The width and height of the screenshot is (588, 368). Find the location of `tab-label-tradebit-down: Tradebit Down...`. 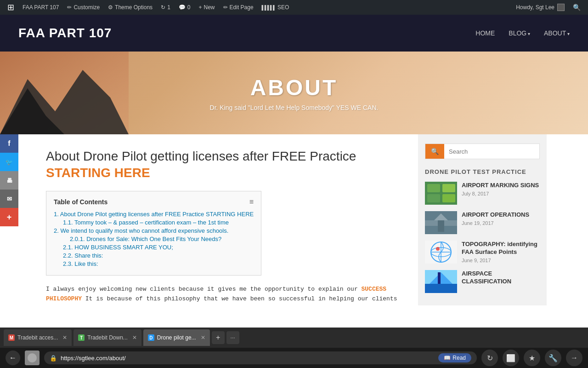

tab-label-tradebit-down: Tradebit Down... is located at coordinates (107, 338).